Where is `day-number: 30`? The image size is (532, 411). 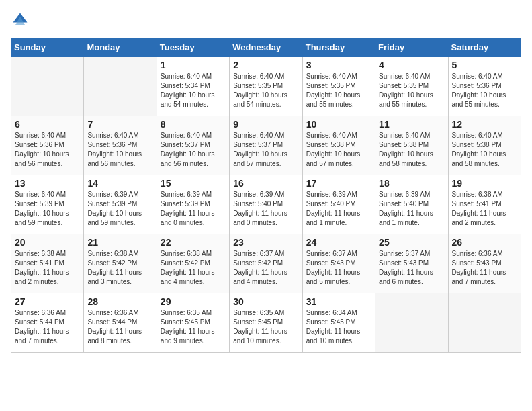
day-number: 30 is located at coordinates (266, 302).